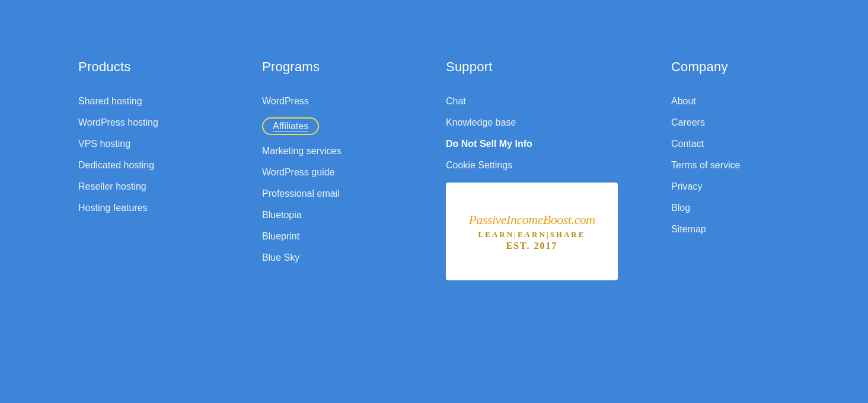  What do you see at coordinates (146, 123) in the screenshot?
I see `list-item: WordPress hosting` at bounding box center [146, 123].